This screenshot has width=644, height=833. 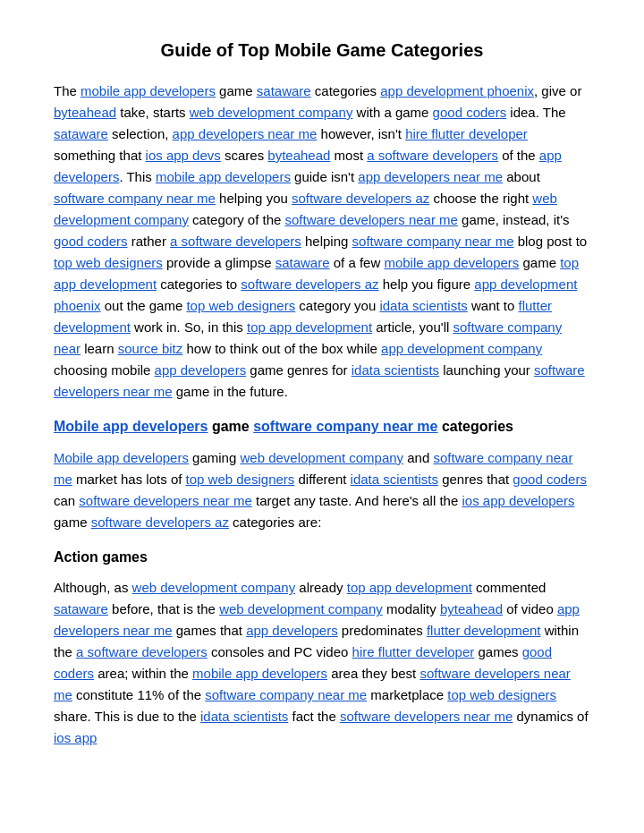 I want to click on inline-link: ios app developers, so click(x=518, y=501).